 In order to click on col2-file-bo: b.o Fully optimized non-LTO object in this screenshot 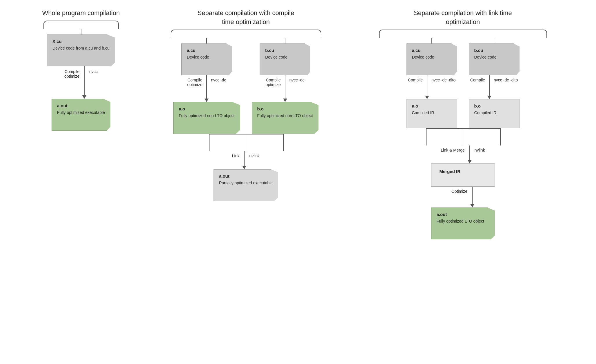, I will do `click(285, 118)`.